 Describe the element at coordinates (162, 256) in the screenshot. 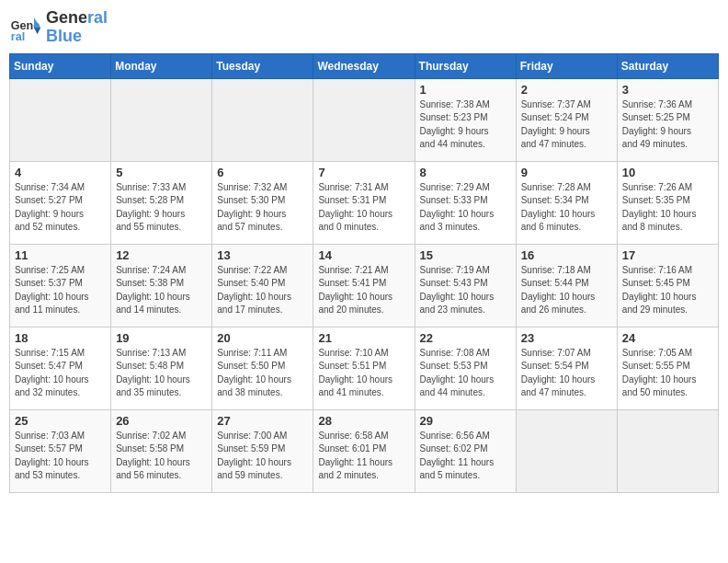

I see `day-number: 12` at that location.